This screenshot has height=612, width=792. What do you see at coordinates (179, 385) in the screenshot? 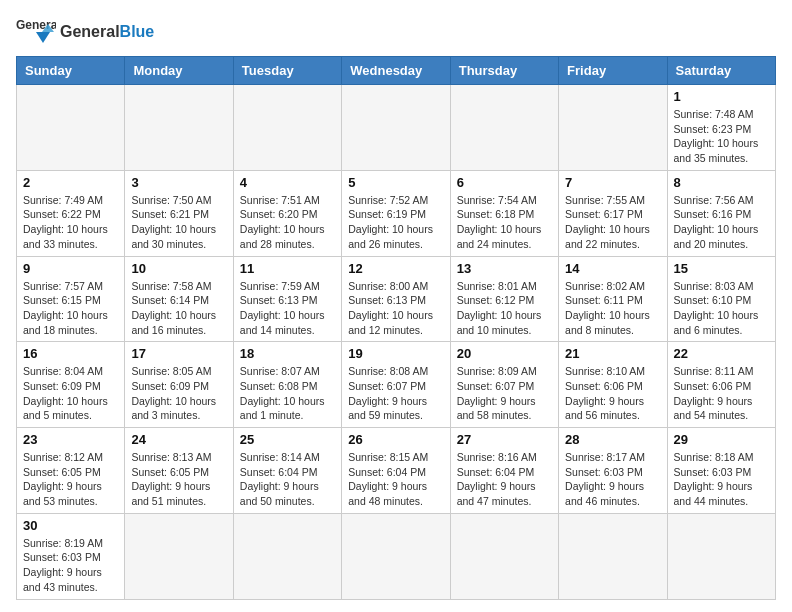
I see `calendar-cell: 17Sunrise: 8:05 AM Sunset: 6:09 PM Dayli…` at bounding box center [179, 385].